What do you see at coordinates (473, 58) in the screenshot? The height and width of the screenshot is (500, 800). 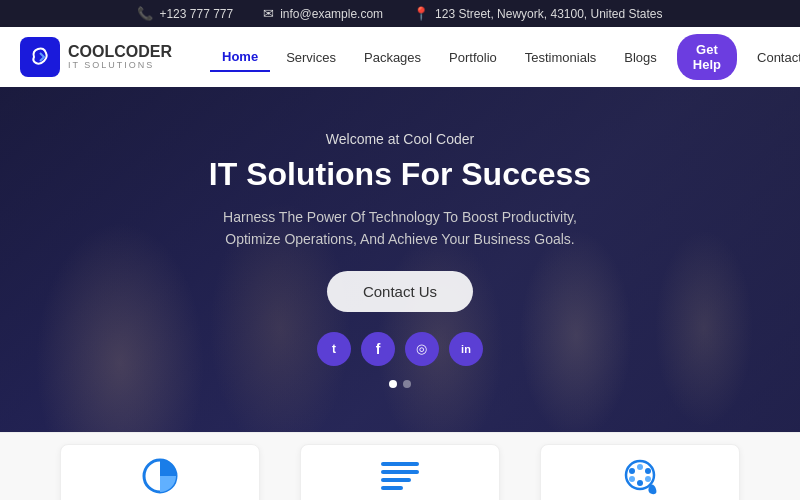 I see `nav-portfolio: Portfolio` at bounding box center [473, 58].